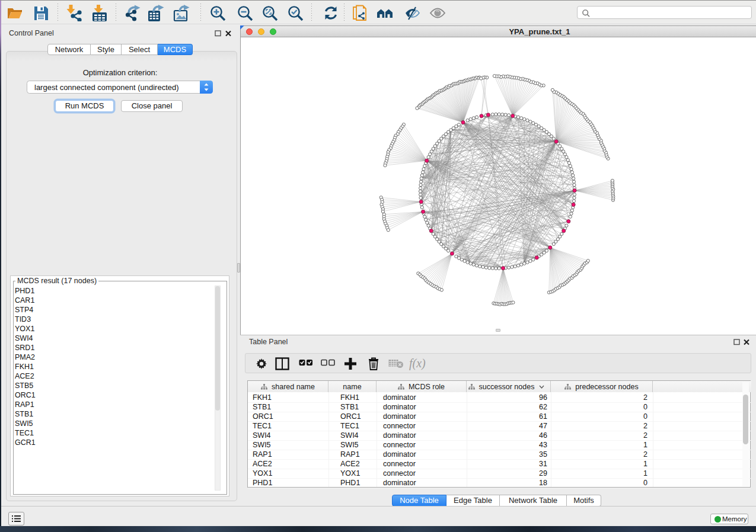 The width and height of the screenshot is (756, 532). Describe the element at coordinates (417, 364) in the screenshot. I see `svg-text: f(x)` at that location.